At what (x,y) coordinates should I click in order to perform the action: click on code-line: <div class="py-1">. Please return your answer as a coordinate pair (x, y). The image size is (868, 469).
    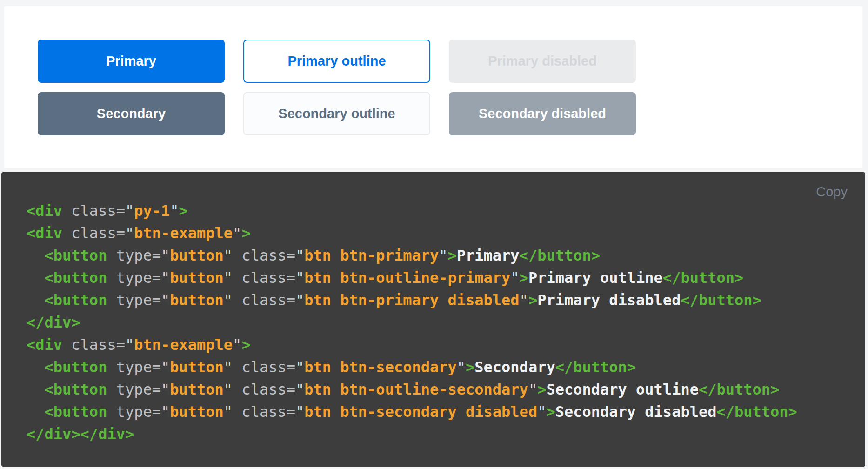
    Looking at the image, I should click on (439, 211).